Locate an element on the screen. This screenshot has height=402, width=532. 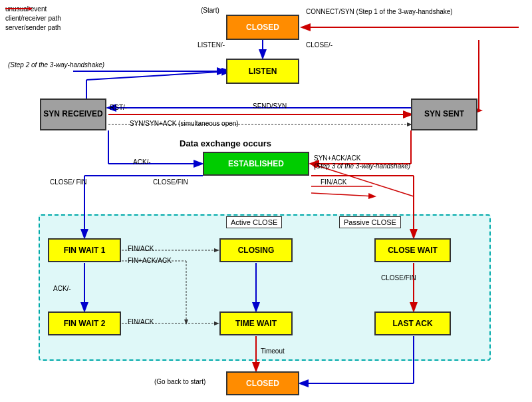
label-close-fin-top: CLOSE/FIN is located at coordinates (170, 182).